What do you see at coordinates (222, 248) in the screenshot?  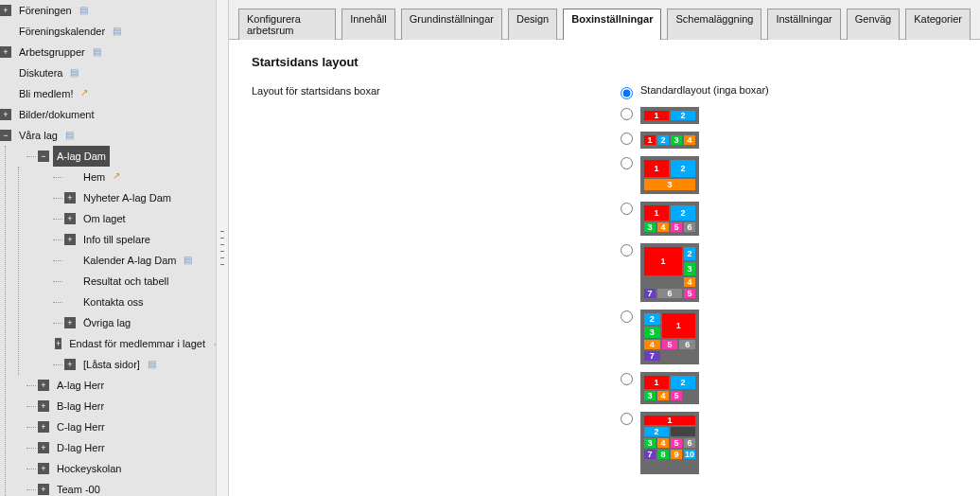 I see `splitter-grip-icon` at bounding box center [222, 248].